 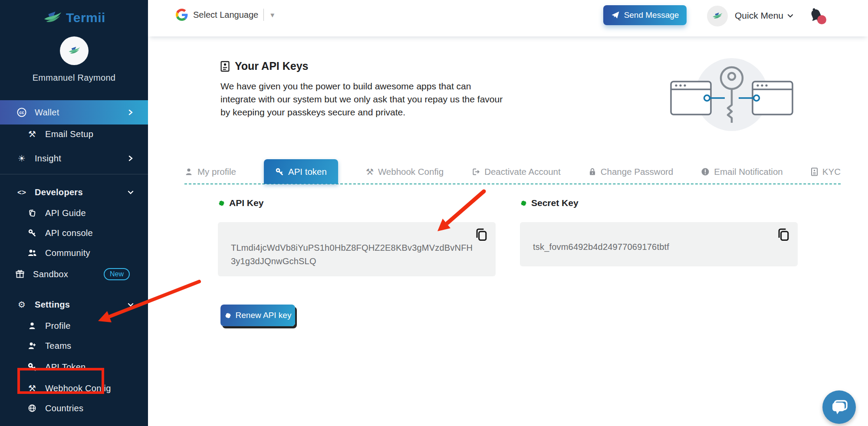 I want to click on sidebar-item-insight: ☀ Insight, so click(x=74, y=158).